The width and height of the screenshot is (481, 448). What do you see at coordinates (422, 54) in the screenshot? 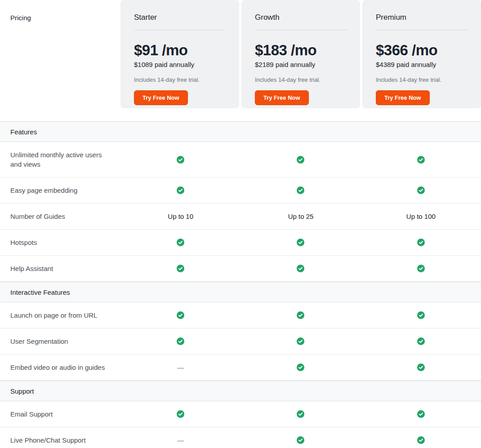
I see `plan-card-premium: Premium $366 /mo $4389 paid annually Inc…` at bounding box center [422, 54].